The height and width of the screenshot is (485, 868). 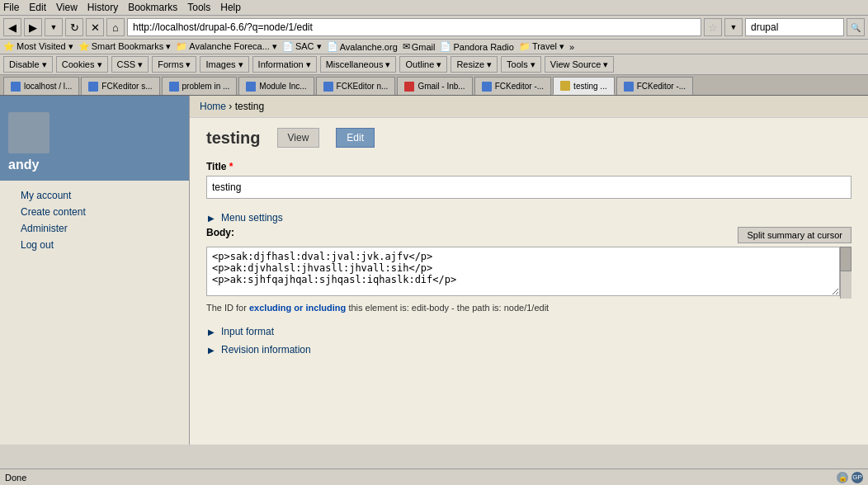 I want to click on bookmark-avalanche-forecast: 📁 Avalanche Foreca... ▾, so click(x=226, y=46).